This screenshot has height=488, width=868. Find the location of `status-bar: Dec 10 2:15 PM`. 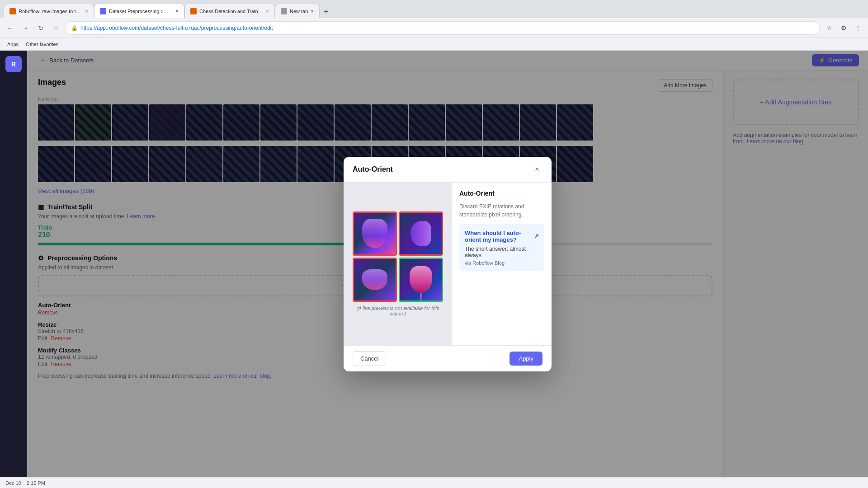

status-bar: Dec 10 2:15 PM is located at coordinates (434, 483).